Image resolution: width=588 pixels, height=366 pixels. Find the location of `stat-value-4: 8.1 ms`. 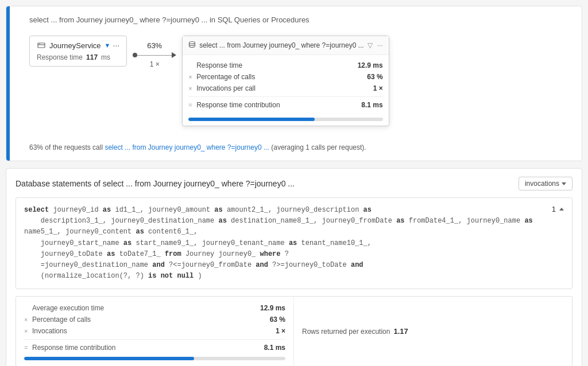

stat-value-4: 8.1 ms is located at coordinates (271, 348).